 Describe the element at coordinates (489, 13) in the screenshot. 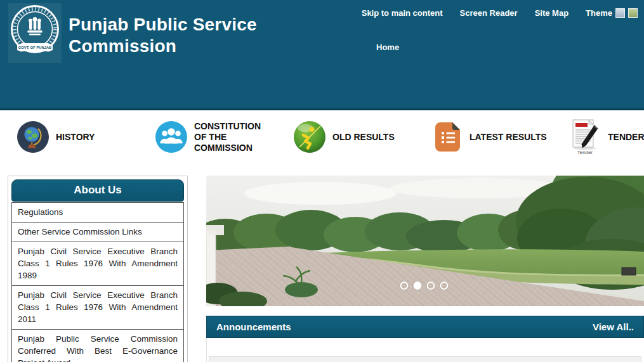

I see `screen-reader-link: Screen Reader` at that location.